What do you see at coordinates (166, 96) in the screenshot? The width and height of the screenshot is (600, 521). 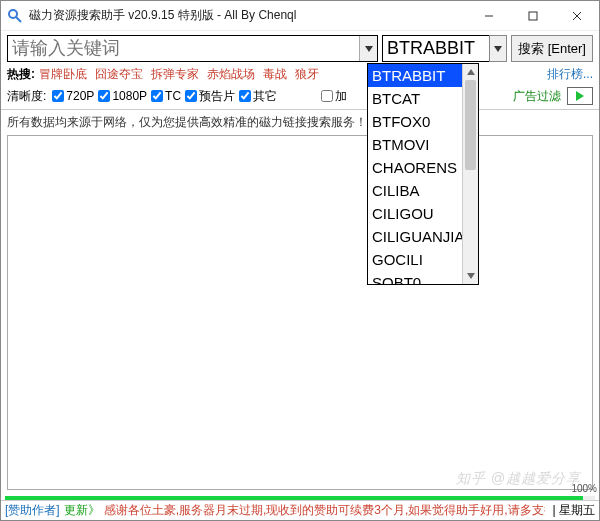 I see `clarity-tc: TC` at bounding box center [166, 96].